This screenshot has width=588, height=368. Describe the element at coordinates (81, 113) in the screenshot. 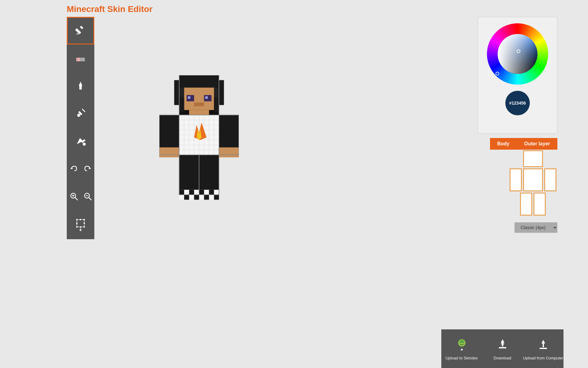

I see `eyedropper-tool` at that location.